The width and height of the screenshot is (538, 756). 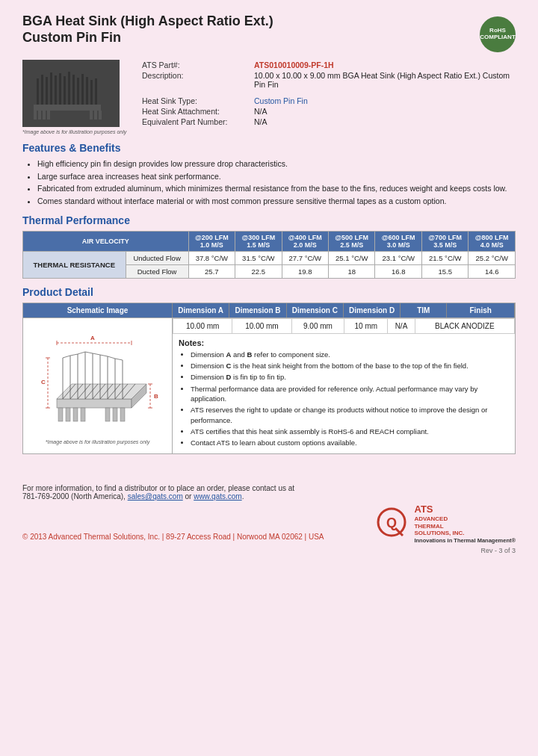 What do you see at coordinates (383, 122) in the screenshot?
I see `equiv-part-value: N/A` at bounding box center [383, 122].